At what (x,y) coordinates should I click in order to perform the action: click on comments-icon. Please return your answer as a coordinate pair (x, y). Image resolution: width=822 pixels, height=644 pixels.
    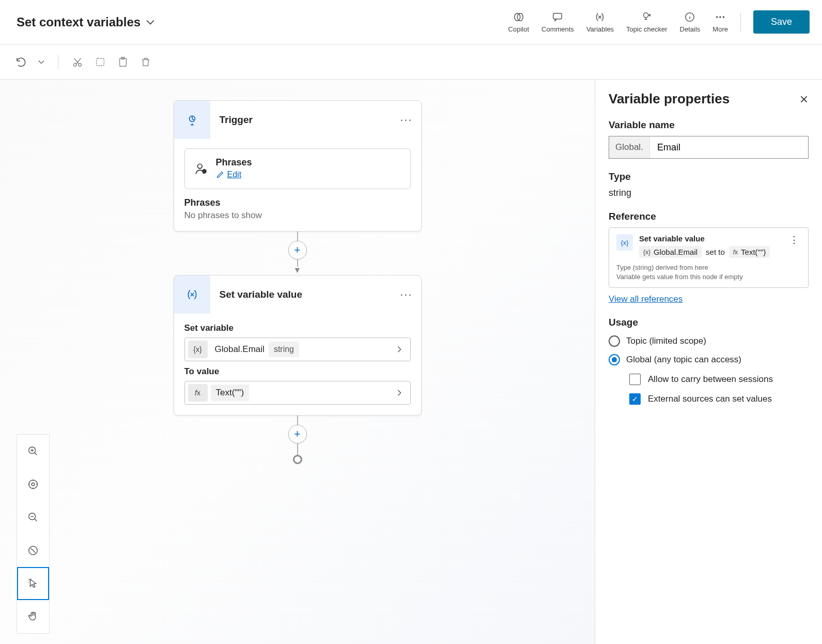
    Looking at the image, I should click on (557, 17).